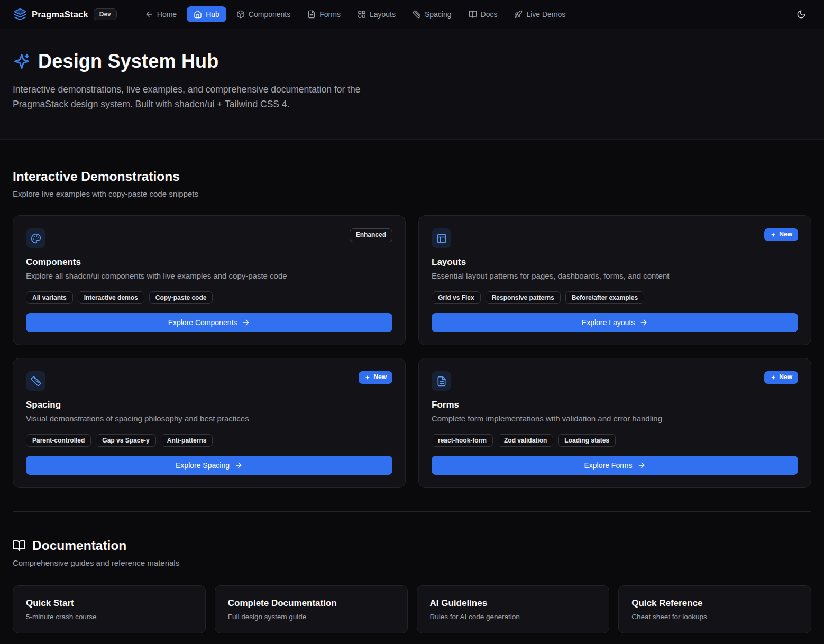 This screenshot has height=644, width=824. I want to click on doc-card-title: Quick Reference, so click(715, 603).